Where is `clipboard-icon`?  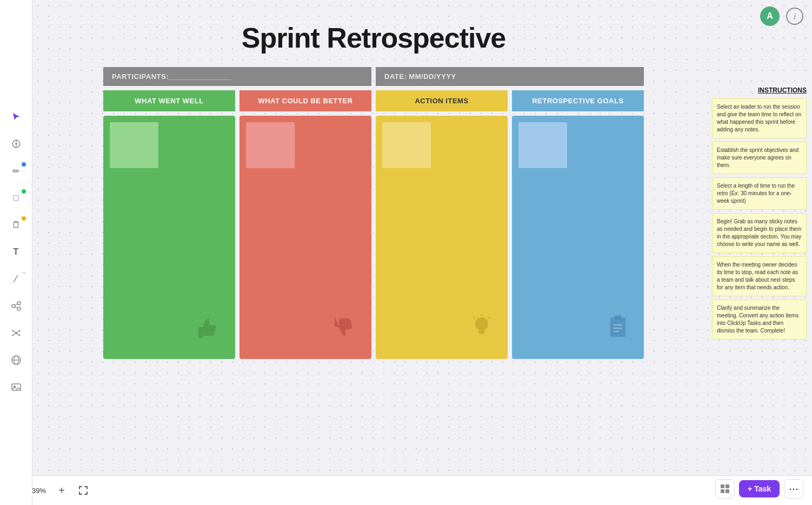 clipboard-icon is located at coordinates (618, 330).